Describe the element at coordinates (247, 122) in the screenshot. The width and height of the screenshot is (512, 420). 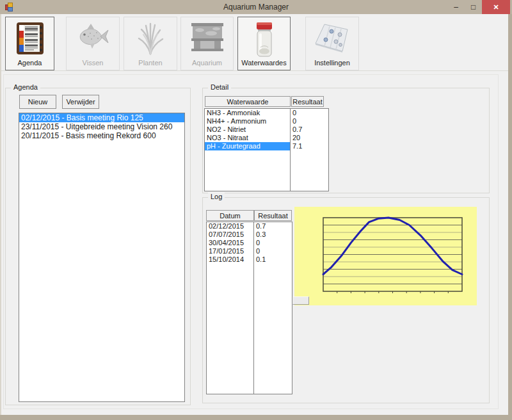
I see `list-item: NH4+ - Ammonium` at that location.